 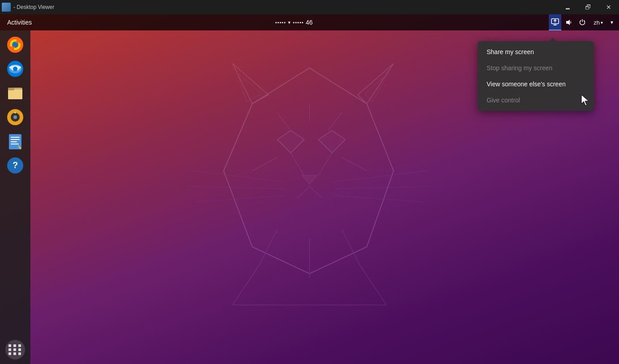 I want to click on title-bar-controls: 🗕 🗗 ✕, so click(x=588, y=7).